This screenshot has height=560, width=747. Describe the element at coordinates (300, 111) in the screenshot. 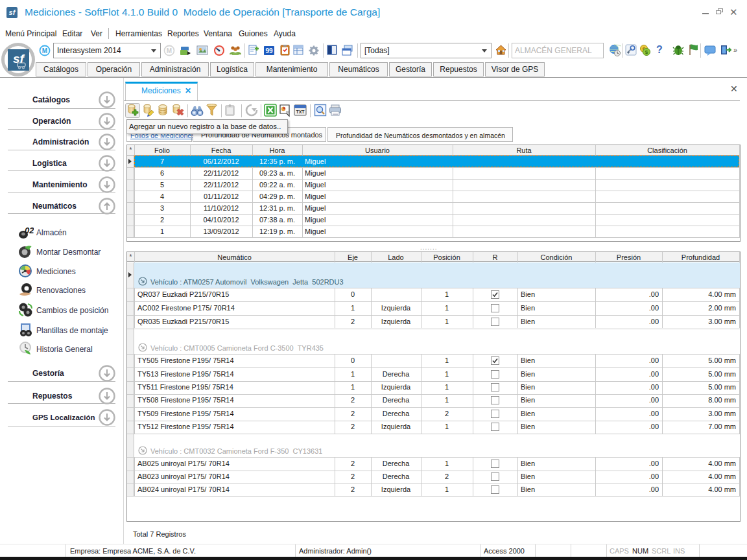

I see `svg-text: TXT` at that location.